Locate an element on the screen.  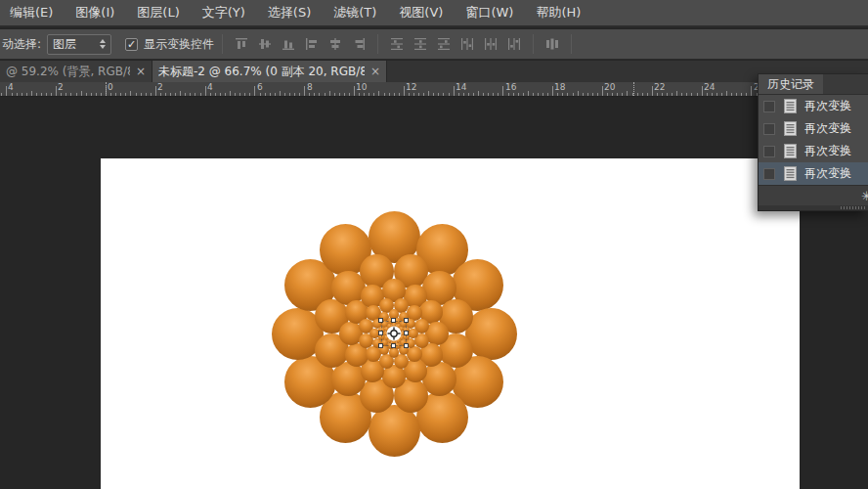
history-panel-tab: 历史记录 is located at coordinates (791, 84).